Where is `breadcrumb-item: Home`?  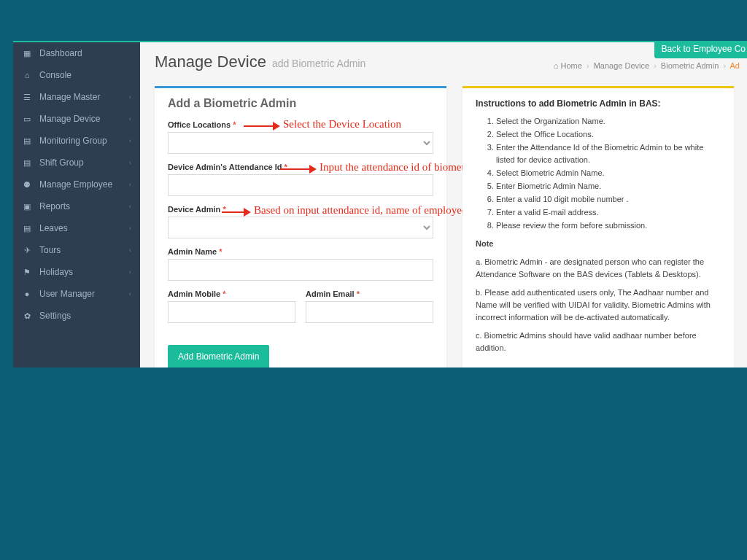
breadcrumb-item: Home is located at coordinates (570, 66).